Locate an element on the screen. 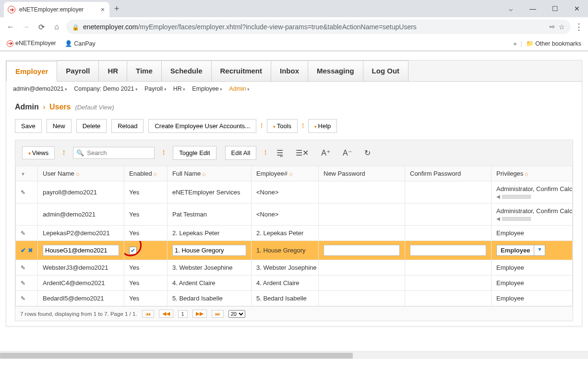 The image size is (588, 372). nav-tab-payroll: Payroll is located at coordinates (78, 71).